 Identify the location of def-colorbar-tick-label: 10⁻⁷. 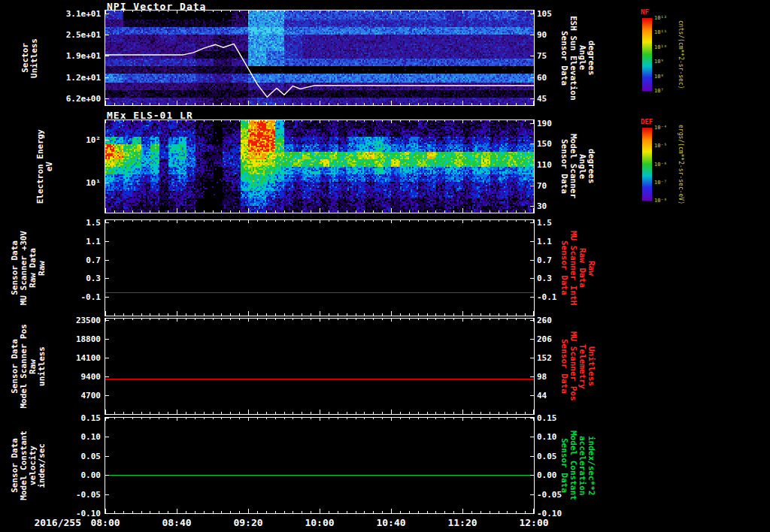
(660, 183).